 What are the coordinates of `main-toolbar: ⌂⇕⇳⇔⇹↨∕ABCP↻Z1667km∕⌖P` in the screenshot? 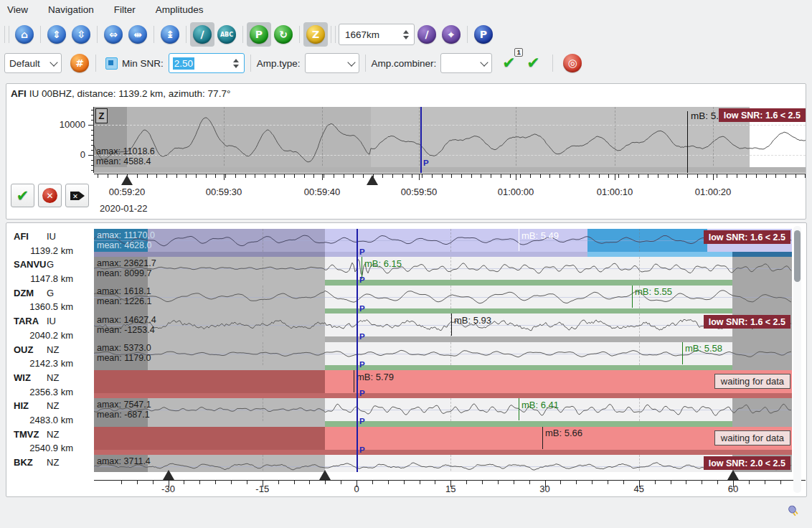 It's located at (406, 34).